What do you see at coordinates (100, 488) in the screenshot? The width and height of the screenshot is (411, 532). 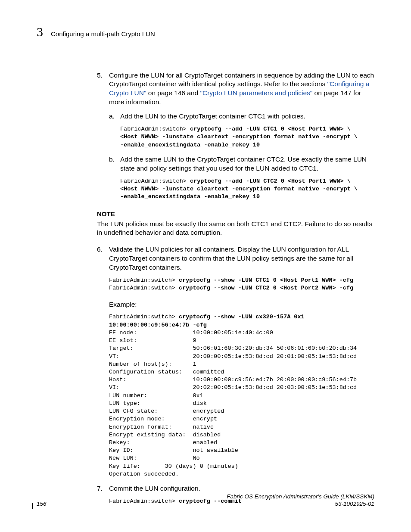 I see `step-number: 7.` at bounding box center [100, 488].